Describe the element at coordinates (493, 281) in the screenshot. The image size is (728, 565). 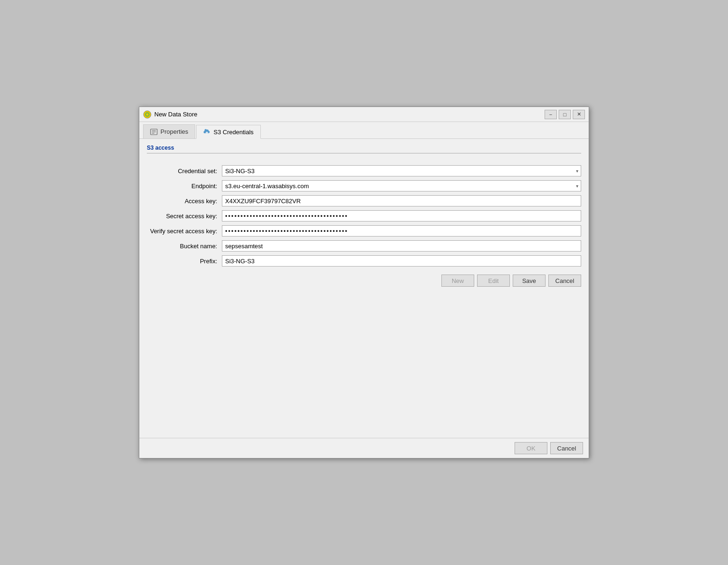
I see `edit-button: Edit` at that location.